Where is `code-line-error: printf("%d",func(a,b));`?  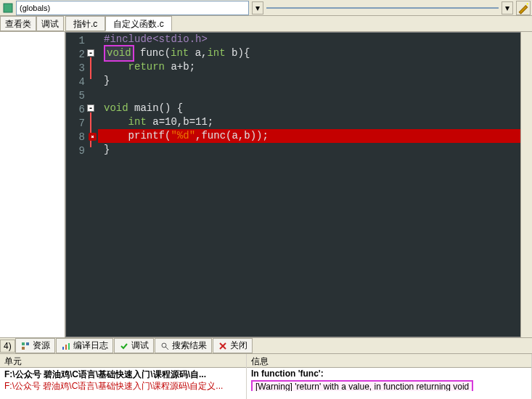
code-line-error: printf("%d",func(a,b)); is located at coordinates (315, 136).